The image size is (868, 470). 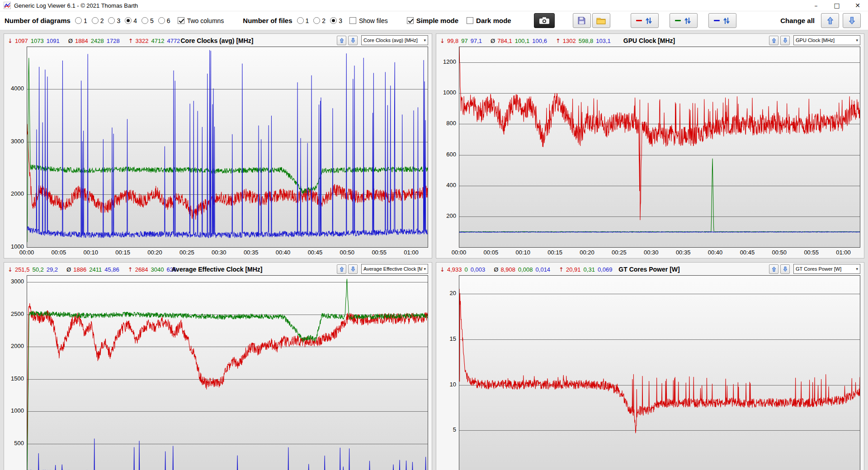 I want to click on y-tick-label: 4000, so click(x=17, y=89).